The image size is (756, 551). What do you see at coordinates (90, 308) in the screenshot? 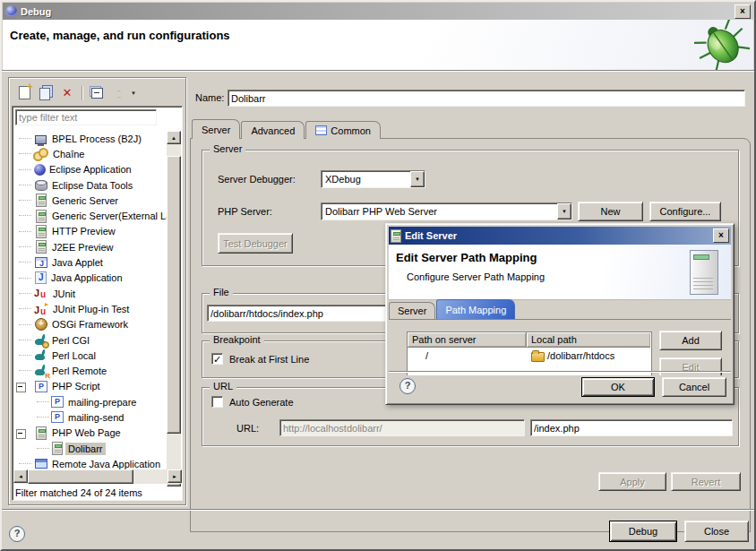
I see `tree-item-junit-plug-in-test: ▸JUnit Plug-in Test` at bounding box center [90, 308].